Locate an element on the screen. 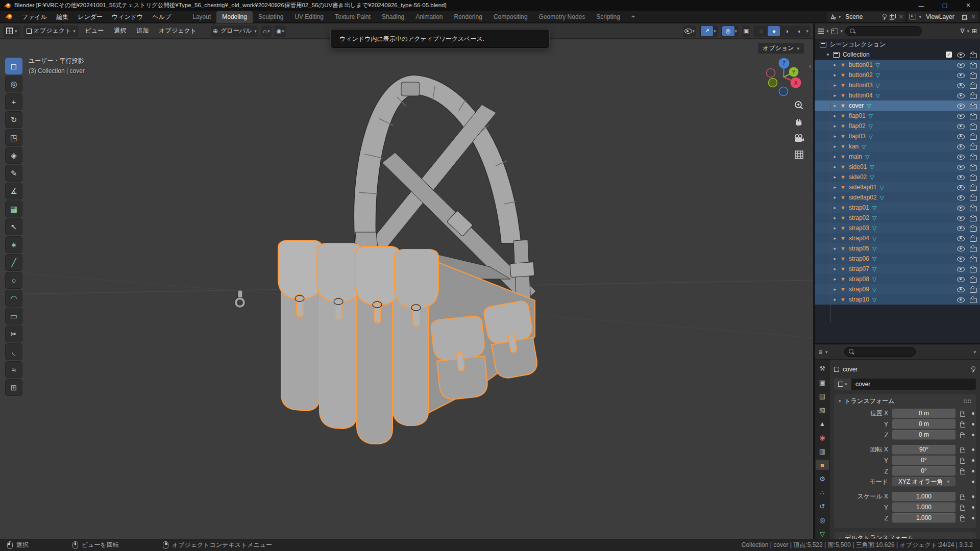  proportional-editing: ◉▾ is located at coordinates (280, 31).